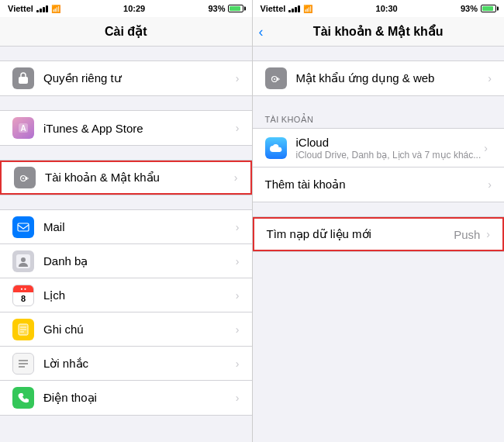 The image size is (504, 442). Describe the element at coordinates (389, 148) in the screenshot. I see `icloud-text-block: iCloud iCloud Drive, Danh bạ, Lịch và 7 …` at that location.